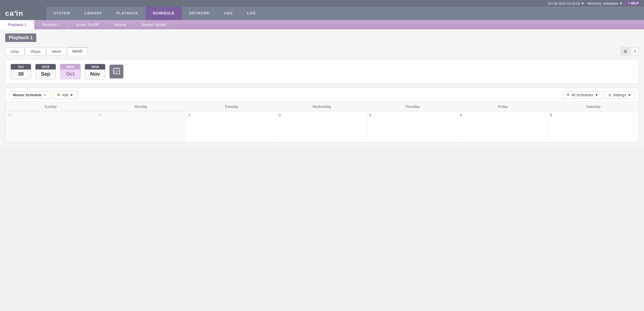  What do you see at coordinates (322, 127) in the screenshot?
I see `calendar-body: 29 30 1 2 3 4 5` at bounding box center [322, 127].